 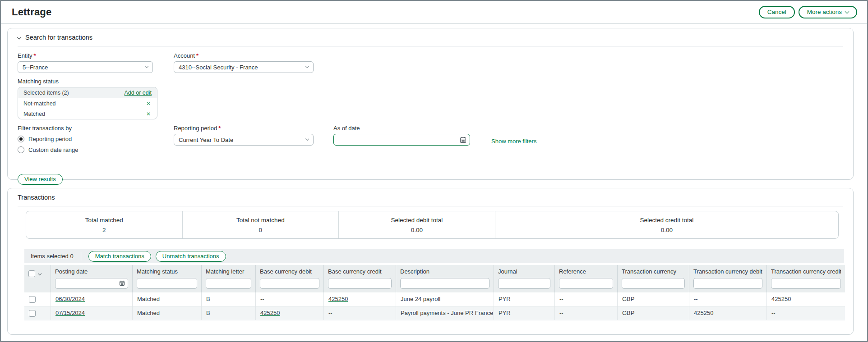 What do you see at coordinates (290, 313) in the screenshot?
I see `base-debit-cell: 425250` at bounding box center [290, 313].